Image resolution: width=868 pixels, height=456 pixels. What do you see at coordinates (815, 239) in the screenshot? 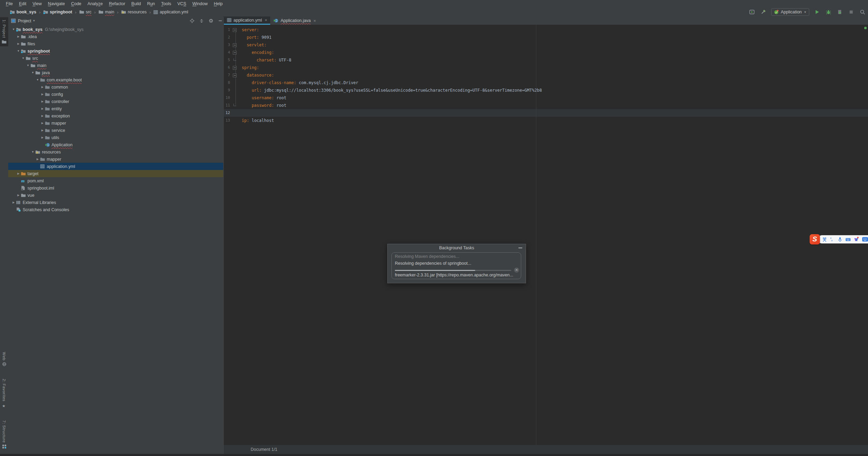
I see `ime-logo: S` at bounding box center [815, 239].